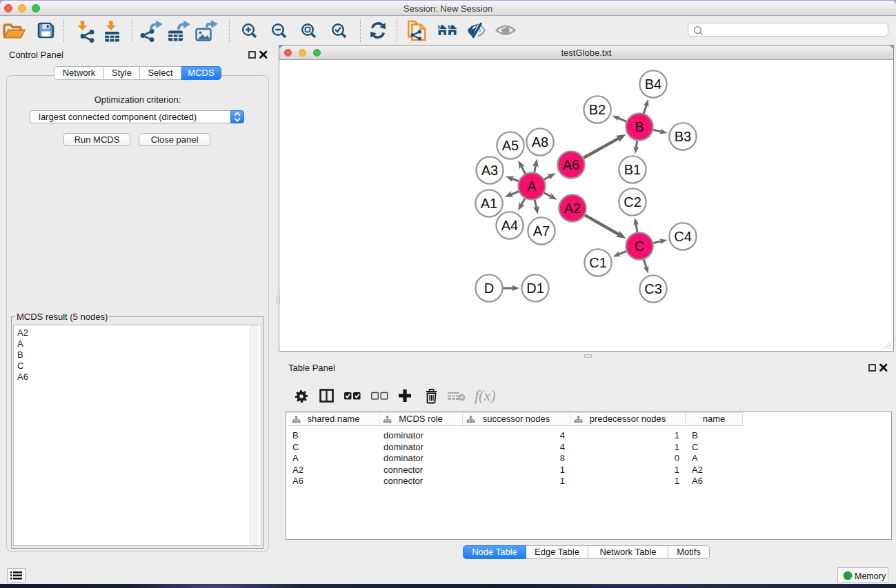  Describe the element at coordinates (598, 263) in the screenshot. I see `svg-text: C1` at that location.